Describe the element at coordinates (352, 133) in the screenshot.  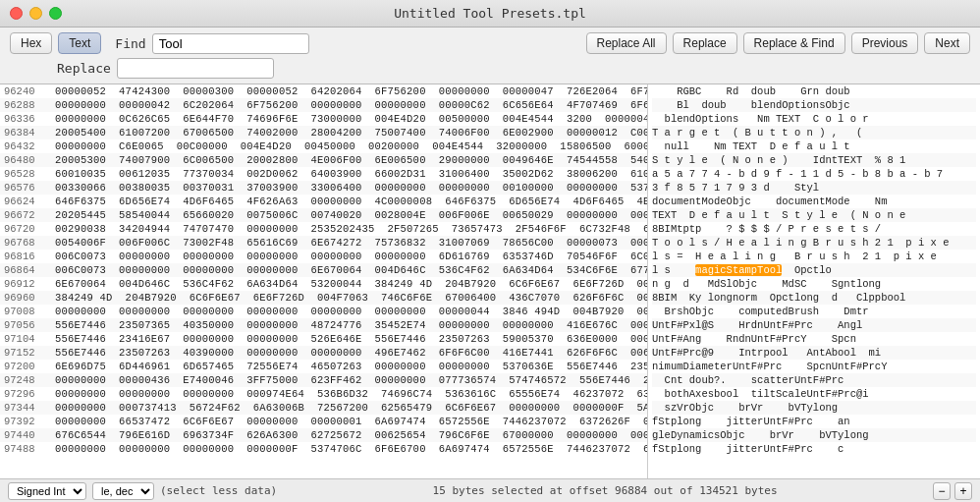
I see `hex-bytes: 20005400 61007200 67006500 74002000 2800…` at that location.